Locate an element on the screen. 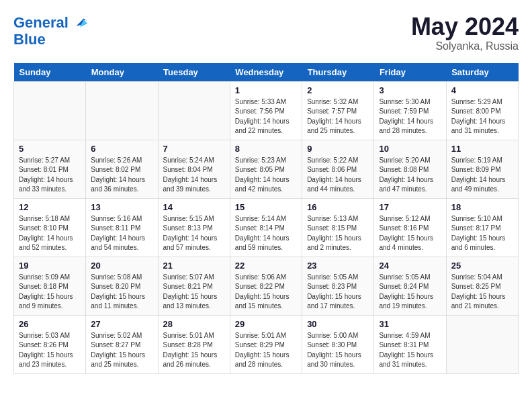 The image size is (532, 411). header-wednesday: Wednesday is located at coordinates (266, 73).